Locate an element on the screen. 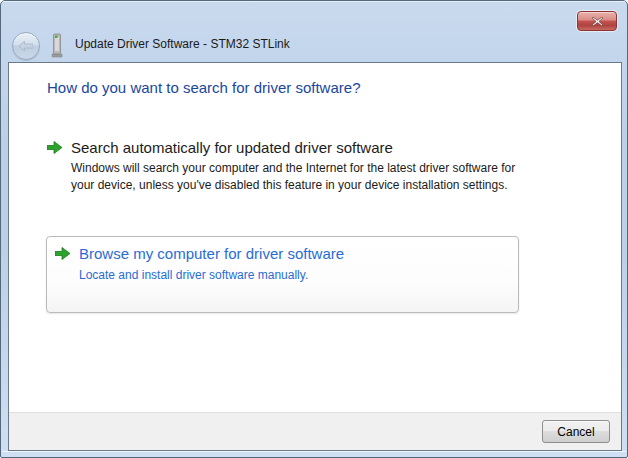 The width and height of the screenshot is (628, 458). option-description: Windows will search your computer and th… is located at coordinates (294, 177).